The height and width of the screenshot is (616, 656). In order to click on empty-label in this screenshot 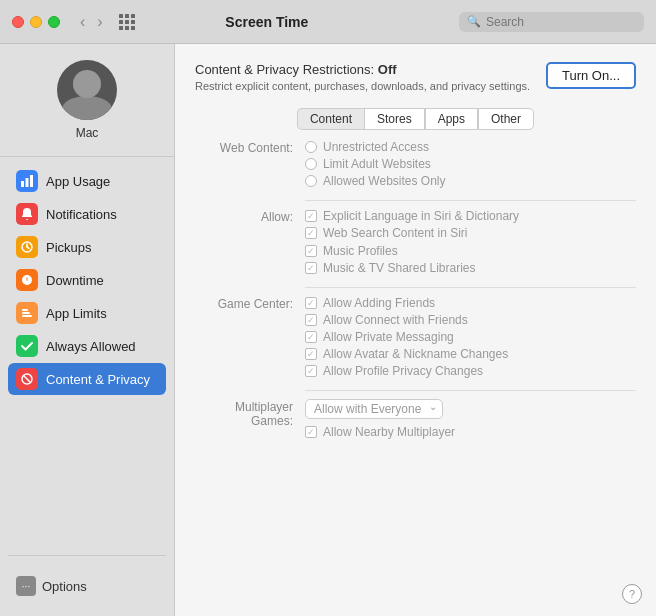, I will do `click(250, 244)`.